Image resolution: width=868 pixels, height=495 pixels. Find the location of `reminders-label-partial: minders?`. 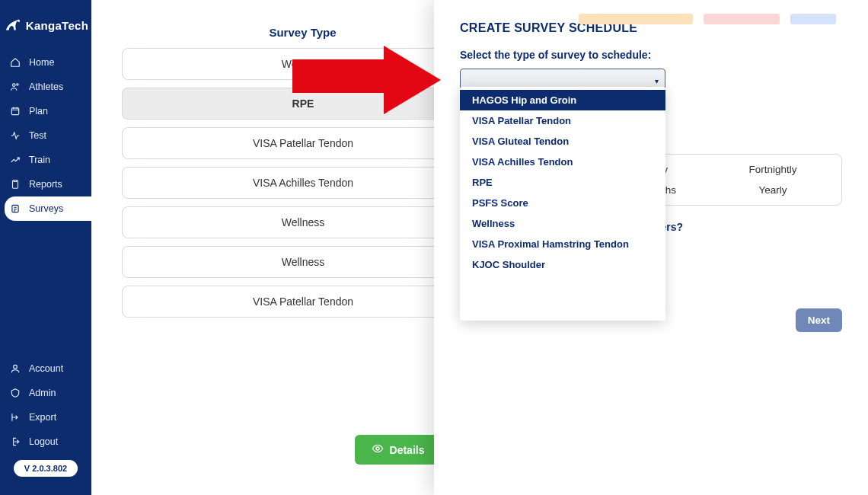

reminders-label-partial: minders? is located at coordinates (739, 227).